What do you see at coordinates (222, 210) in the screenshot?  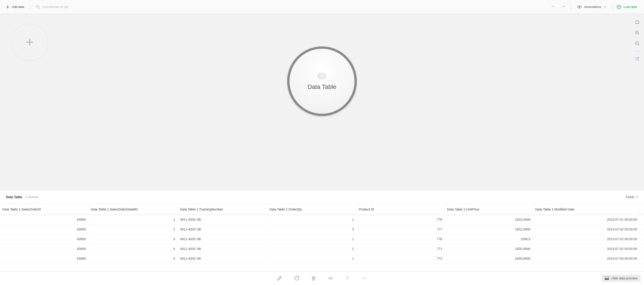 I see `column-header: Data Table 1.TrackingNumber` at bounding box center [222, 210].